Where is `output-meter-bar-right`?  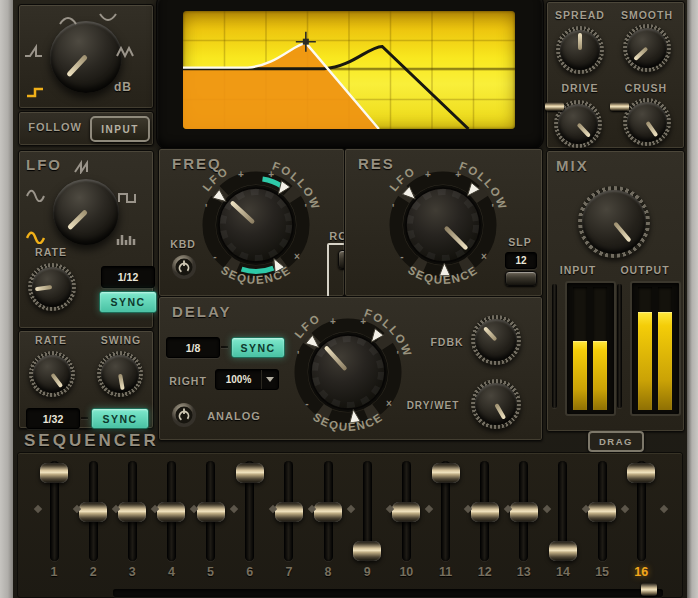
output-meter-bar-right is located at coordinates (665, 361).